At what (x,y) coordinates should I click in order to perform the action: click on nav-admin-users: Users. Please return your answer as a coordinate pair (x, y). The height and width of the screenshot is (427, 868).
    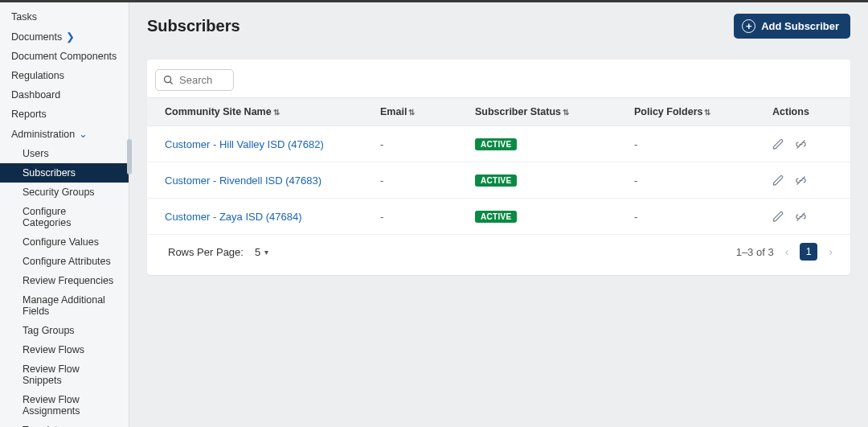
    Looking at the image, I should click on (64, 154).